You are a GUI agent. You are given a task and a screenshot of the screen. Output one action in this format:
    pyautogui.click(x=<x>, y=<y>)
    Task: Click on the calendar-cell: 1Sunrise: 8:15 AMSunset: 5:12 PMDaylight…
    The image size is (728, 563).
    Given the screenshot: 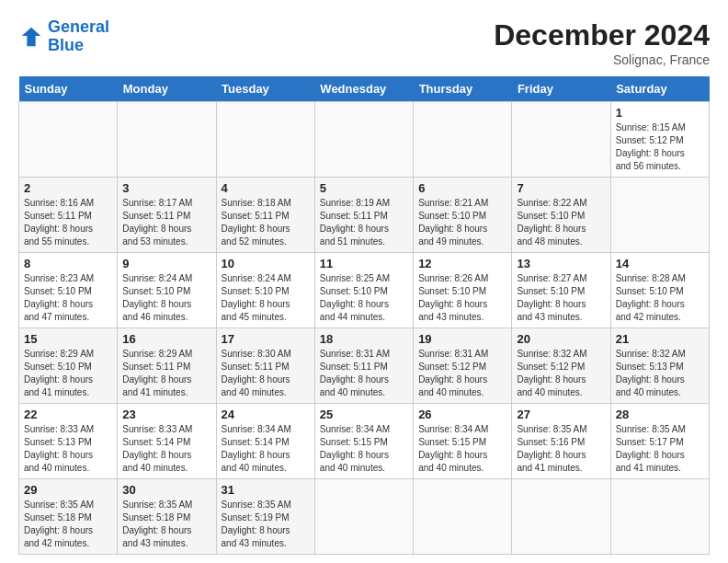 What is the action you would take?
    pyautogui.click(x=660, y=140)
    